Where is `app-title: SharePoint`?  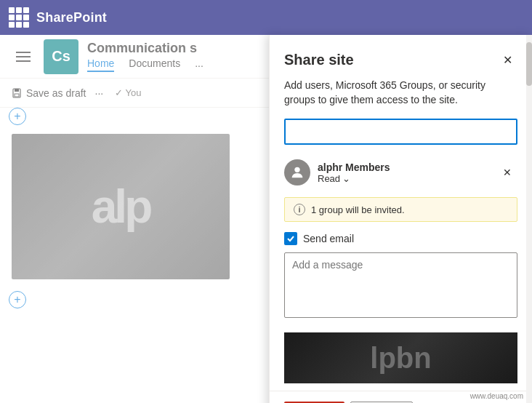
app-title: SharePoint is located at coordinates (71, 17).